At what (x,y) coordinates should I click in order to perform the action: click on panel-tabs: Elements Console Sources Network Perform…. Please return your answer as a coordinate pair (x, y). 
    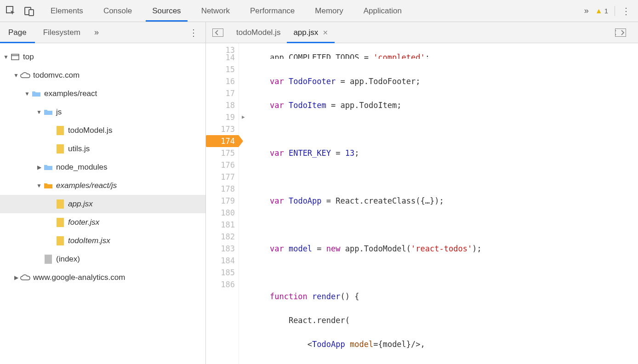
    Looking at the image, I should click on (309, 11).